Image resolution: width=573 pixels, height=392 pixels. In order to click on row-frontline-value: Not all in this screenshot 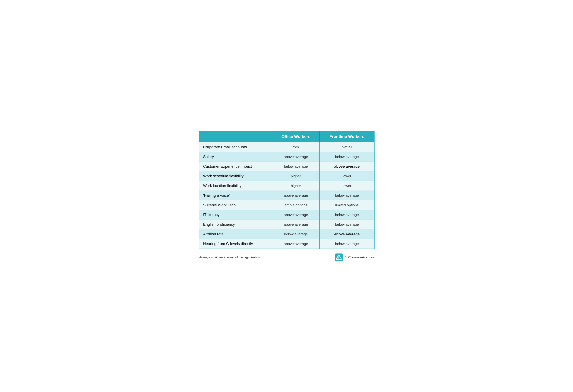, I will do `click(347, 147)`.